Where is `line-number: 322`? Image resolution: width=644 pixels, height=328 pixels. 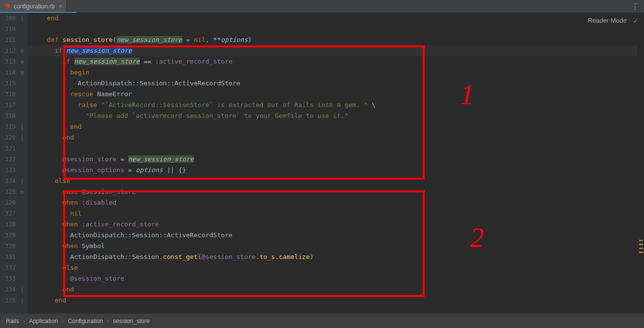
line-number: 322 is located at coordinates (10, 159).